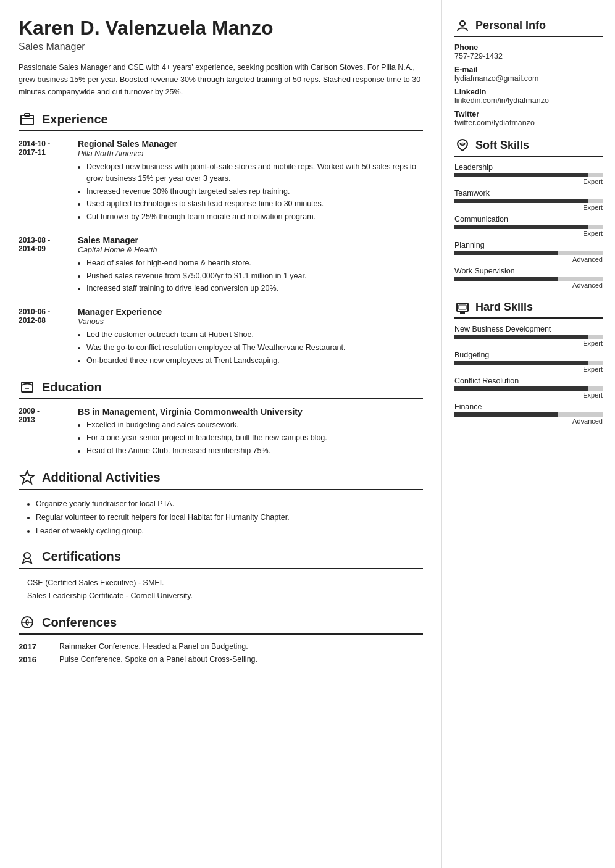 Image resolution: width=615 pixels, height=868 pixels. I want to click on soft-skill-level-2: Expert, so click(529, 233).